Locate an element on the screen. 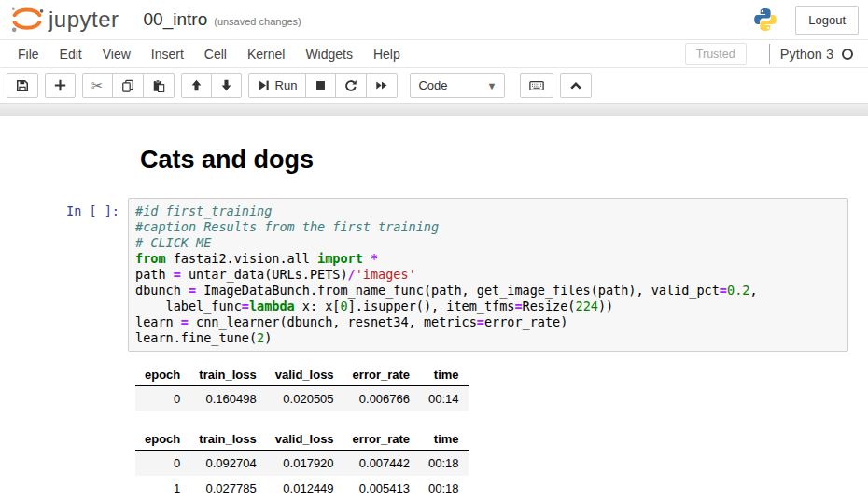 Image resolution: width=868 pixels, height=501 pixels. python-logo-icon is located at coordinates (765, 20).